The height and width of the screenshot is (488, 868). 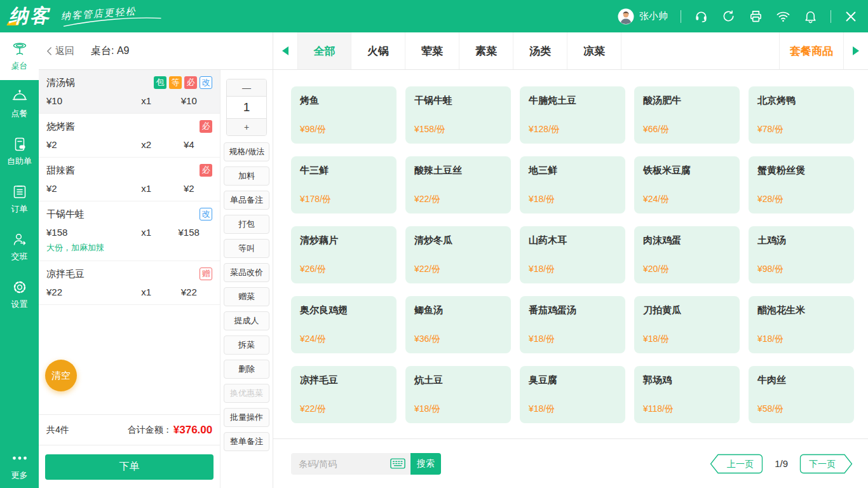 I want to click on menu-item-card: 山药木耳¥18/份, so click(x=573, y=255).